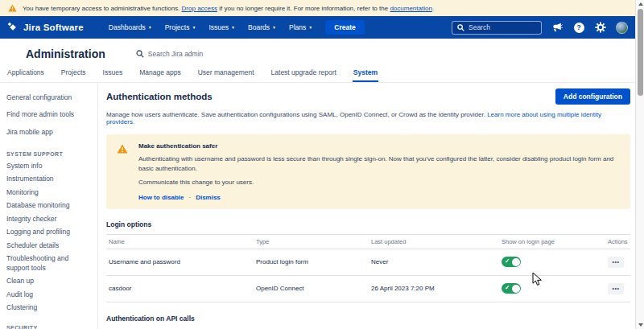 This screenshot has width=644, height=329. What do you see at coordinates (159, 97) in the screenshot?
I see `section-heading: Authentication methods` at bounding box center [159, 97].